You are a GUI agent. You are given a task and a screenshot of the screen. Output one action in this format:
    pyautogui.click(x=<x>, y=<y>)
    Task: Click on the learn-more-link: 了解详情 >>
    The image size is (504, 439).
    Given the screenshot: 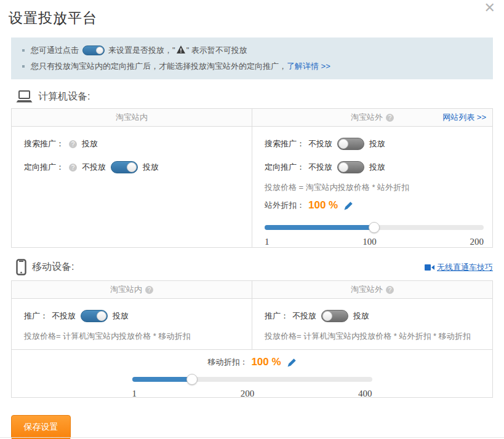 What is the action you would take?
    pyautogui.click(x=309, y=66)
    